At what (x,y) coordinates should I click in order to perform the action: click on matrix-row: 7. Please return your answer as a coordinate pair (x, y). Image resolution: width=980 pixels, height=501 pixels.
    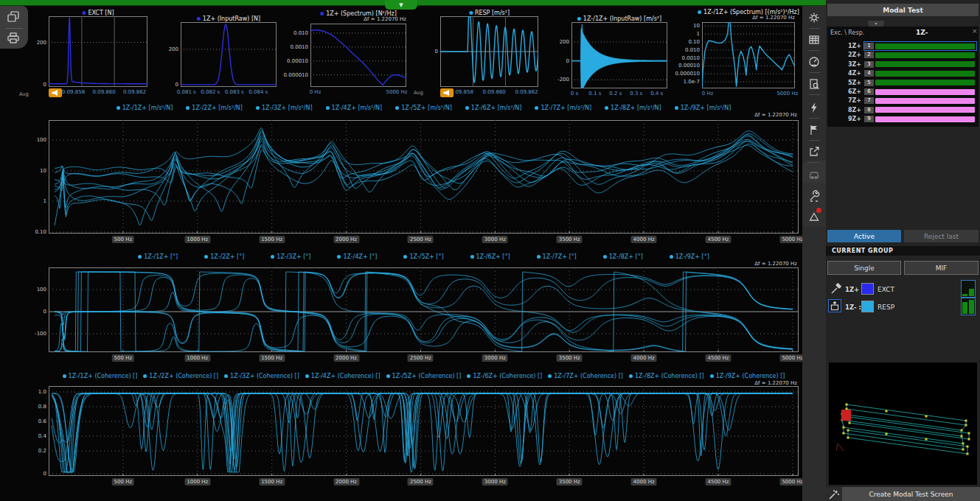
    Looking at the image, I should click on (920, 100).